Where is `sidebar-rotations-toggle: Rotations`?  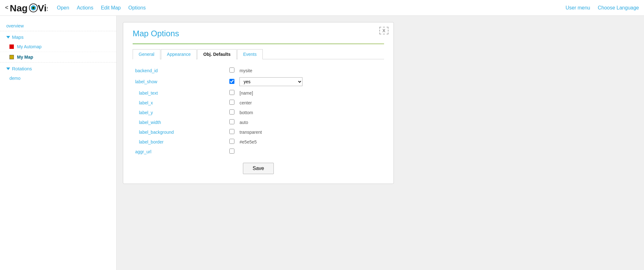 sidebar-rotations-toggle: Rotations is located at coordinates (58, 68).